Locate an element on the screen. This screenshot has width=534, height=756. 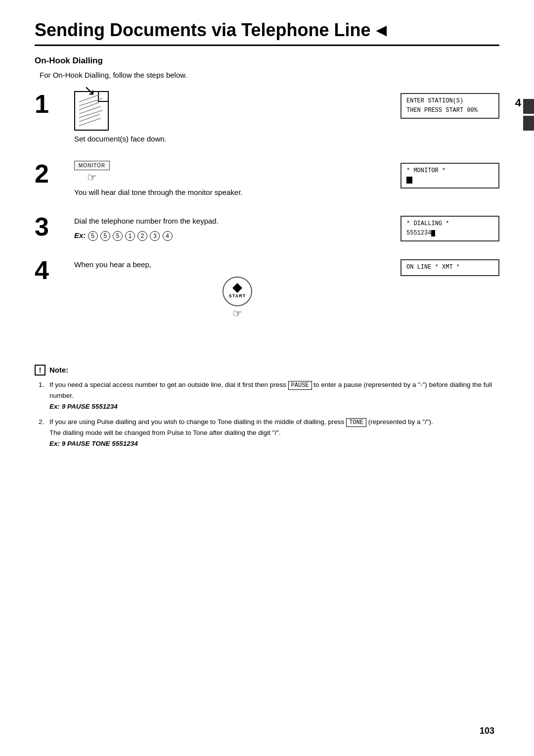
ex-digit-4: 1 is located at coordinates (130, 236).